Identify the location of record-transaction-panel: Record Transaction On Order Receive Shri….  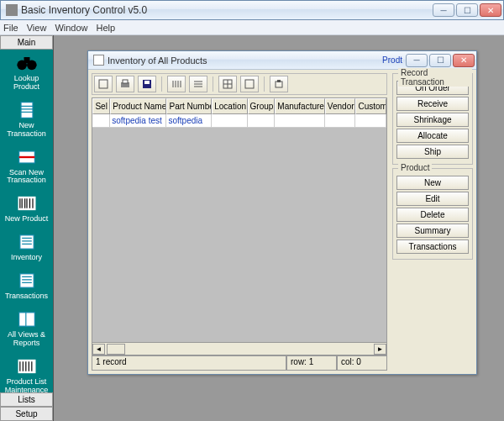
(433, 119).